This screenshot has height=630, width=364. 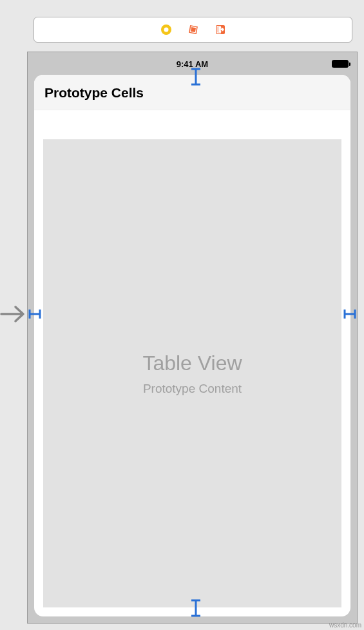 I want to click on view-controller-icon, so click(x=166, y=30).